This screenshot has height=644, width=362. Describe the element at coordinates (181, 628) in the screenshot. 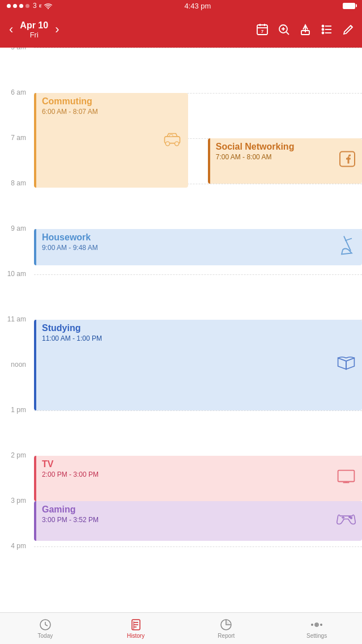

I see `tab-bar: Today History Report Settings` at that location.